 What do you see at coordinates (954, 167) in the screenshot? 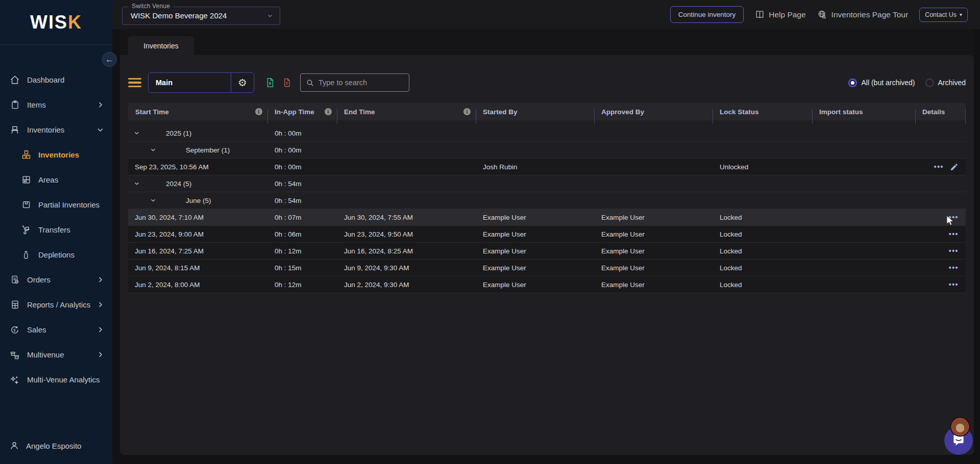
I see `edit-icon` at bounding box center [954, 167].